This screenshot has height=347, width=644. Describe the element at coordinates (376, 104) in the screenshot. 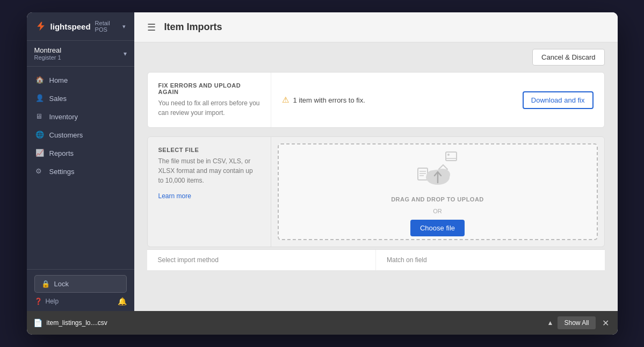

I see `fix-errors-section: FIX ERRORS AND UPLOAD AGAIN You need to …` at that location.